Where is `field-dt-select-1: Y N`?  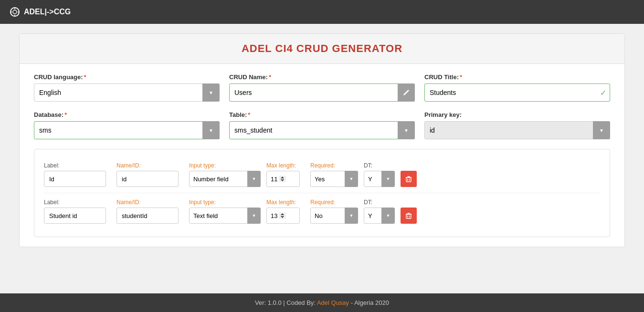 field-dt-select-1: Y N is located at coordinates (378, 179).